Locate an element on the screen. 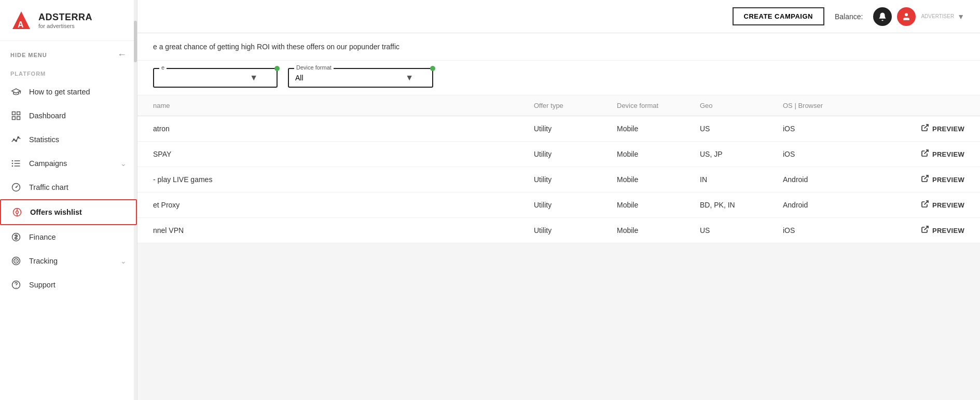 This screenshot has height=400, width=980. sidebar-item-traffic-chart: Traffic chart is located at coordinates (68, 187).